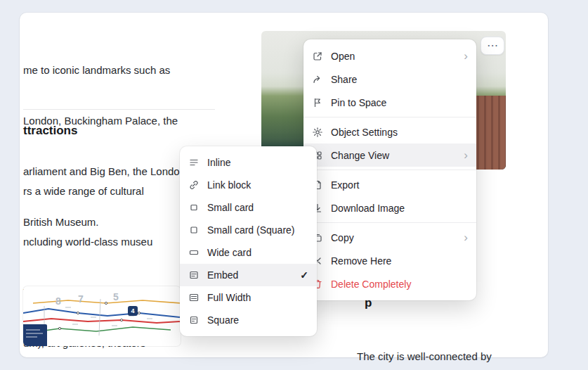  I want to click on menu-item-open: Open ›, so click(390, 56).